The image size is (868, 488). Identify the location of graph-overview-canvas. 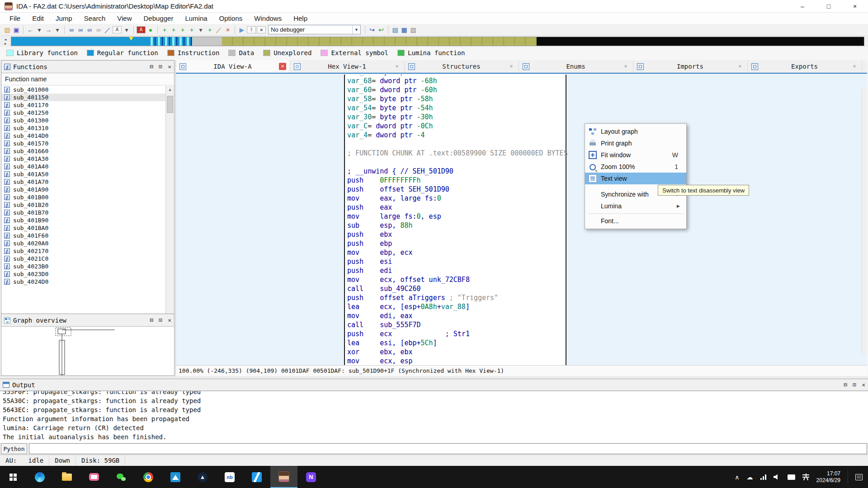
(88, 351).